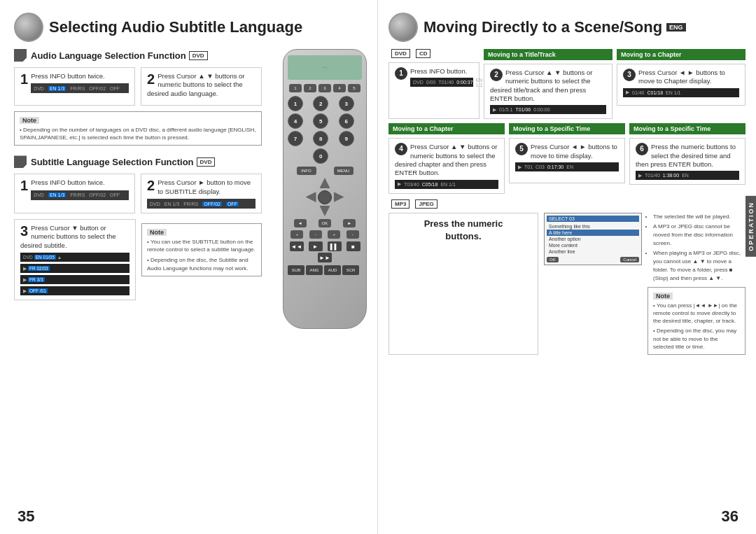 The width and height of the screenshot is (756, 534). What do you see at coordinates (681, 85) in the screenshot?
I see `right-step3-box: 3 Press Cursor ◄ ► buttons to move to Ch…` at bounding box center [681, 85].